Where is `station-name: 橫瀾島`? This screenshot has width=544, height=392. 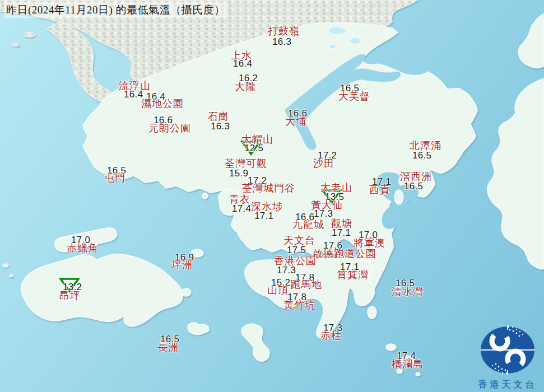 station-name: 橫瀾島 is located at coordinates (408, 364).